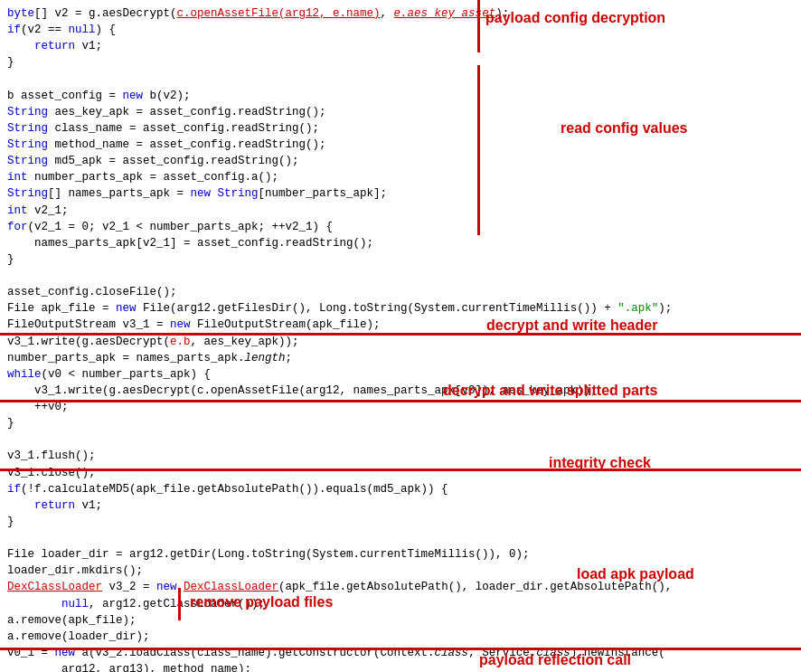 The height and width of the screenshot is (672, 801). I want to click on code-line-37: null, arg12.getClassLoader());, so click(400, 604).